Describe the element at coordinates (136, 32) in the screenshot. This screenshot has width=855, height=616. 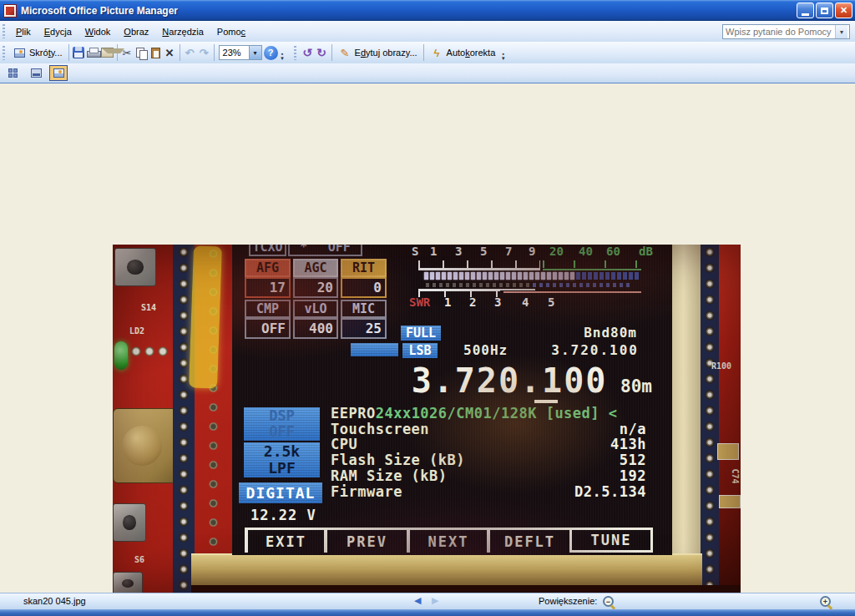
I see `menu-obraz: Obraz` at that location.